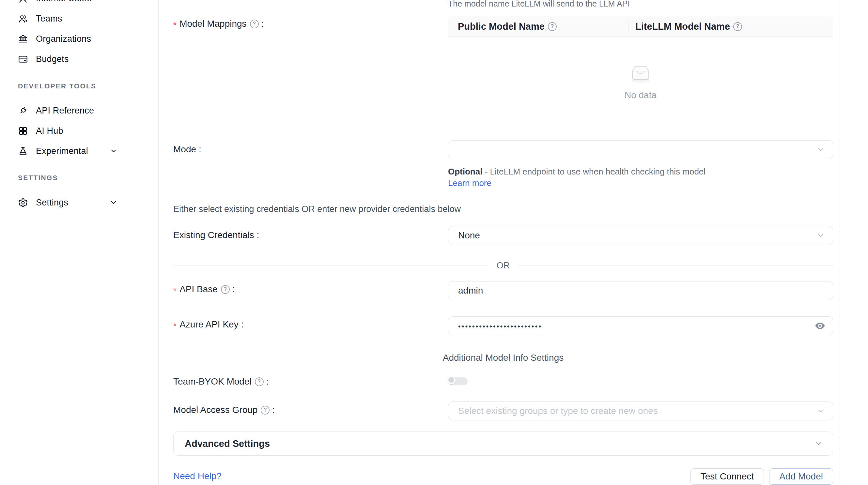 The image size is (868, 485). Describe the element at coordinates (641, 291) in the screenshot. I see `api-base-input: admin` at that location.